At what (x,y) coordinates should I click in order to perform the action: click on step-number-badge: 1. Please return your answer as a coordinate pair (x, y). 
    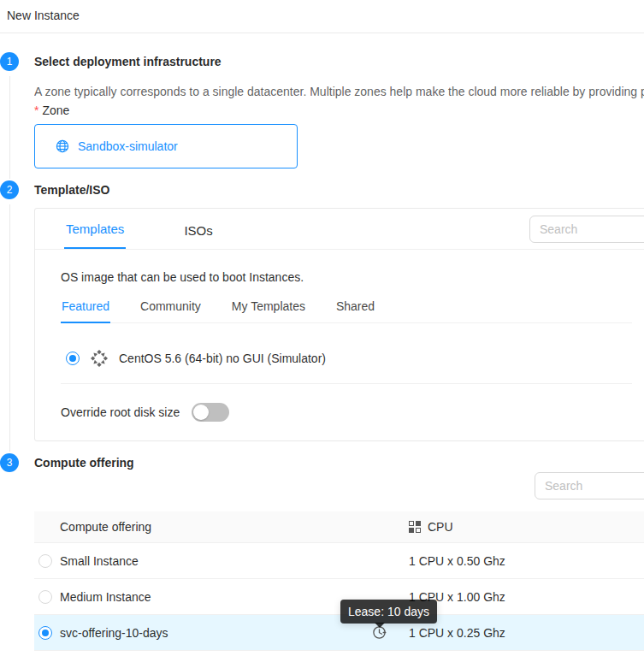
    Looking at the image, I should click on (9, 62).